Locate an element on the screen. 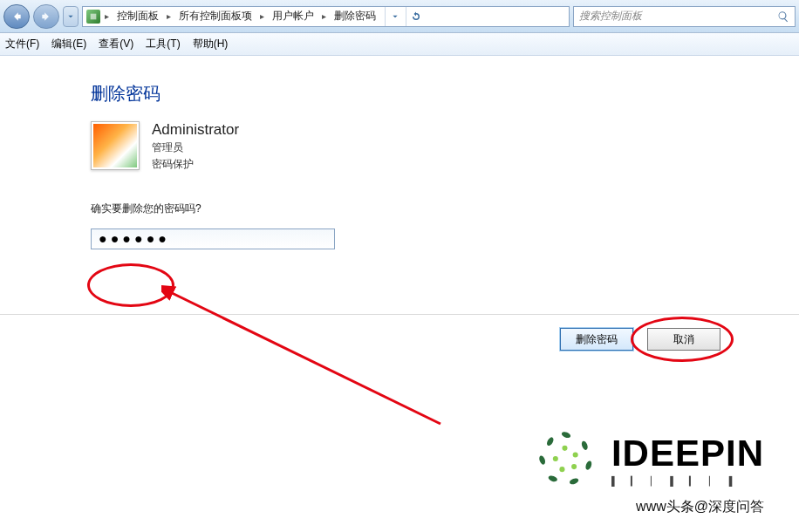 This screenshot has width=799, height=532. branding-logo: IDEEPIN ▌ ▎ ▏ ▌ ▎ ▏ ▌ is located at coordinates (649, 459).